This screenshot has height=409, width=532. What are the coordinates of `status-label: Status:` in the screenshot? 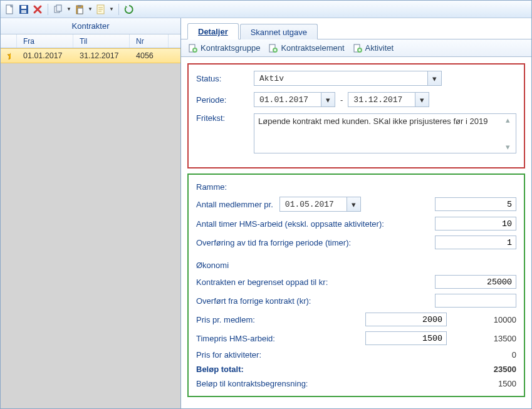 It's located at (222, 79).